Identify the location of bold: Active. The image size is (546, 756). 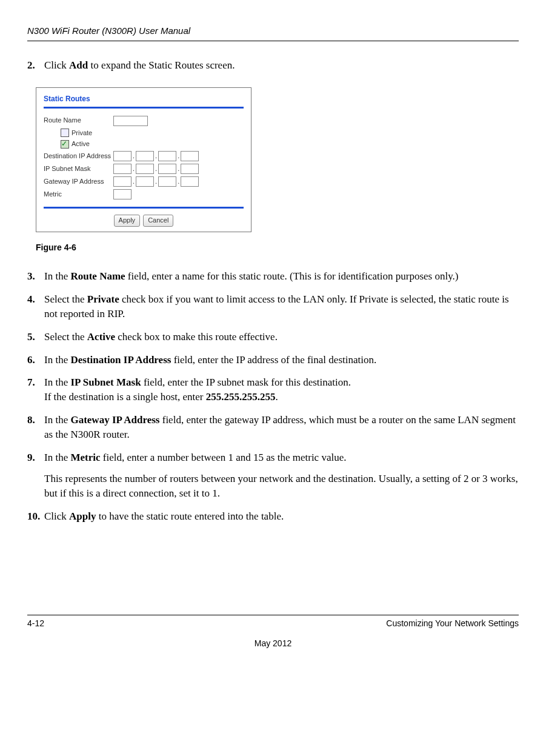
(101, 337).